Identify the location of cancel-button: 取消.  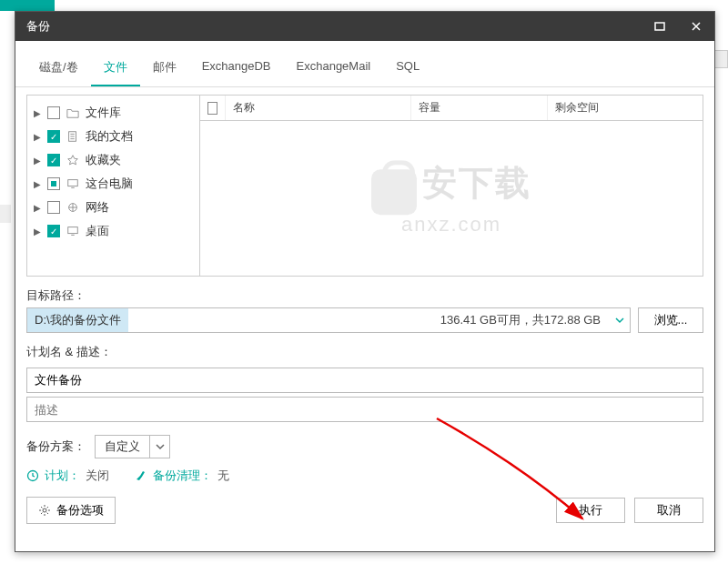
(669, 510).